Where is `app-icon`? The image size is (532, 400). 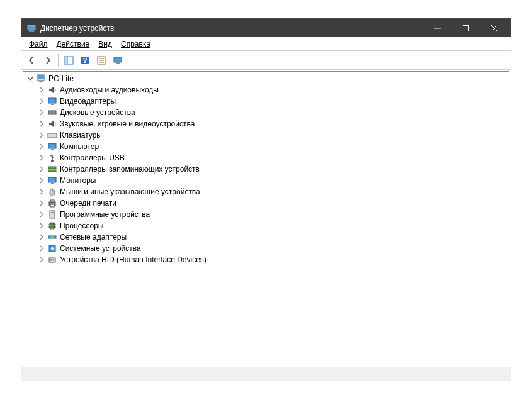 app-icon is located at coordinates (31, 28).